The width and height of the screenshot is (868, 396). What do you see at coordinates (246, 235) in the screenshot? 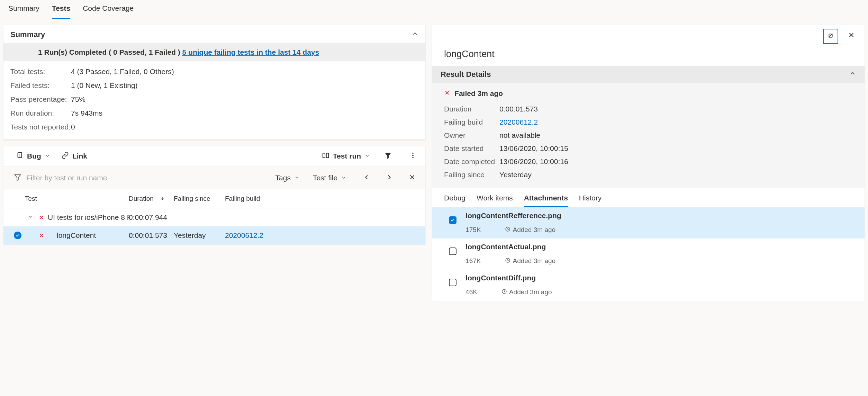
I see `test-failing-build: 20200612.2` at bounding box center [246, 235].